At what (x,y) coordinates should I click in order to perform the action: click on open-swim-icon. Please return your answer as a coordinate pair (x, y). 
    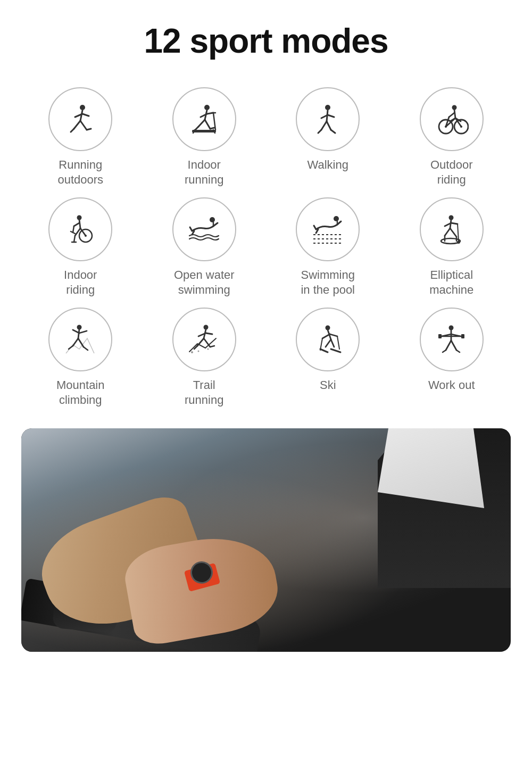
    Looking at the image, I should click on (204, 230).